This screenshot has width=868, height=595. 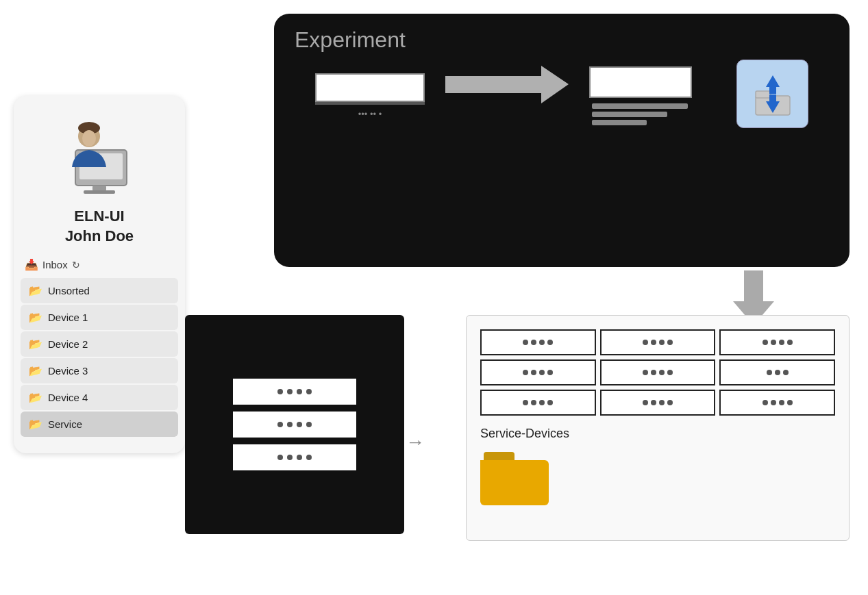 I want to click on refresh-icon: ↻, so click(x=76, y=265).